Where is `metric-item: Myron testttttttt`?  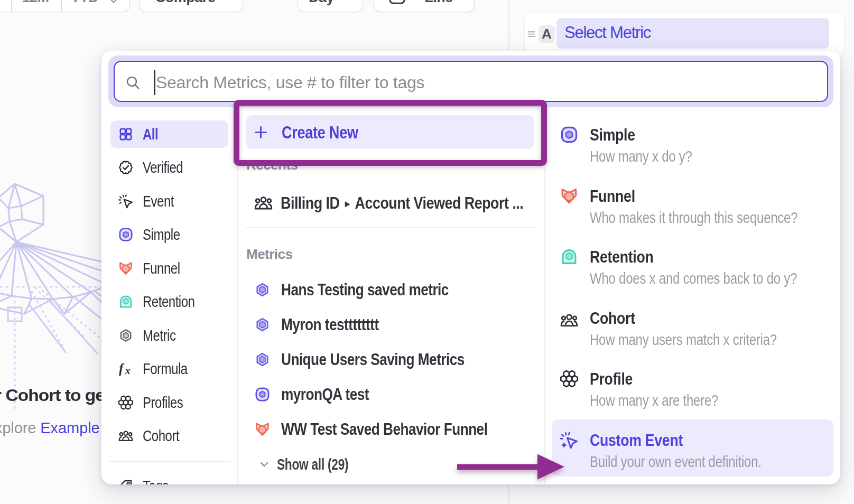
metric-item: Myron testttttttt is located at coordinates (326, 324).